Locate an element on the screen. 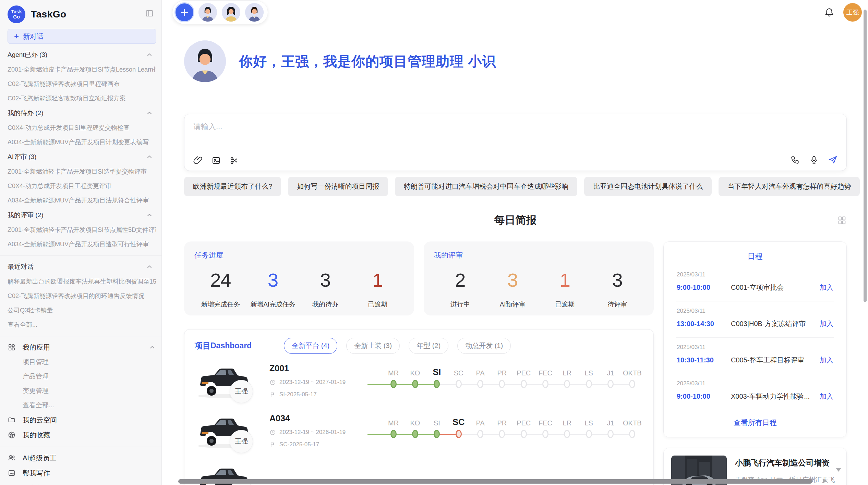 This screenshot has width=868, height=485. send-icon is located at coordinates (833, 160).